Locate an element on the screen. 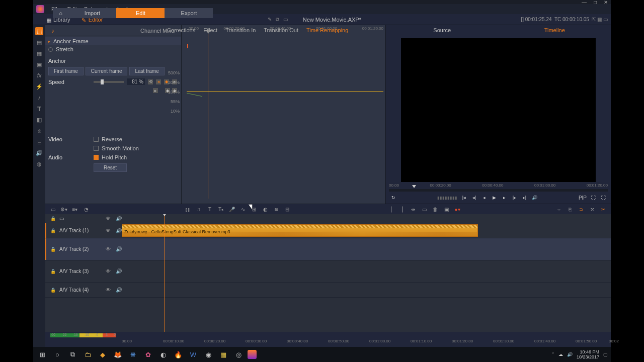 The image size is (644, 362). disc-icon: ◧ is located at coordinates (39, 120).